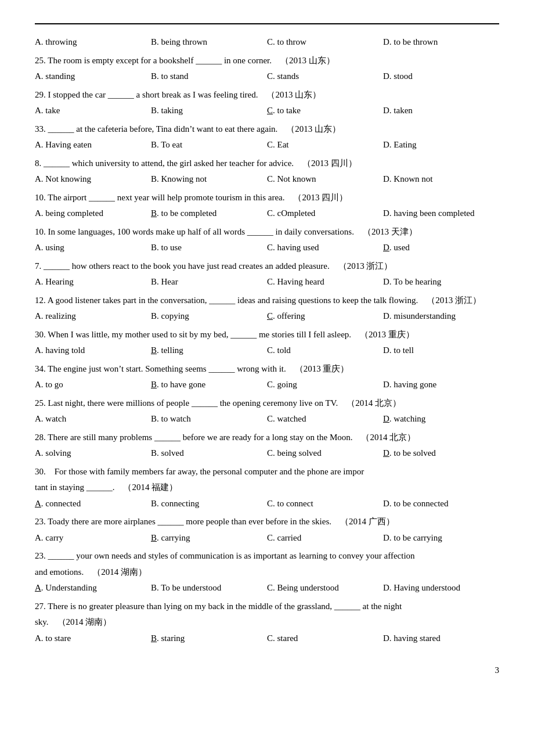 The height and width of the screenshot is (756, 534). Describe the element at coordinates (209, 248) in the screenshot. I see `option: B. to use` at that location.